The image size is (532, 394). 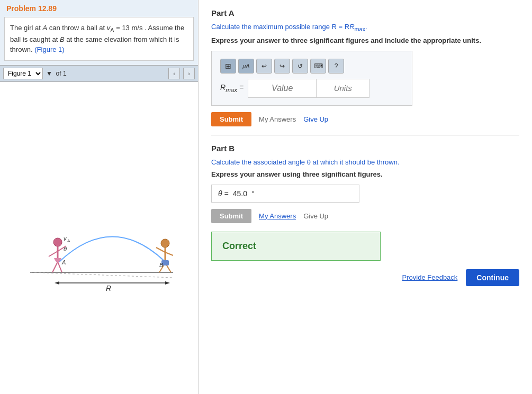 I want to click on part-a-my-answers-link: My Answers, so click(x=277, y=120).